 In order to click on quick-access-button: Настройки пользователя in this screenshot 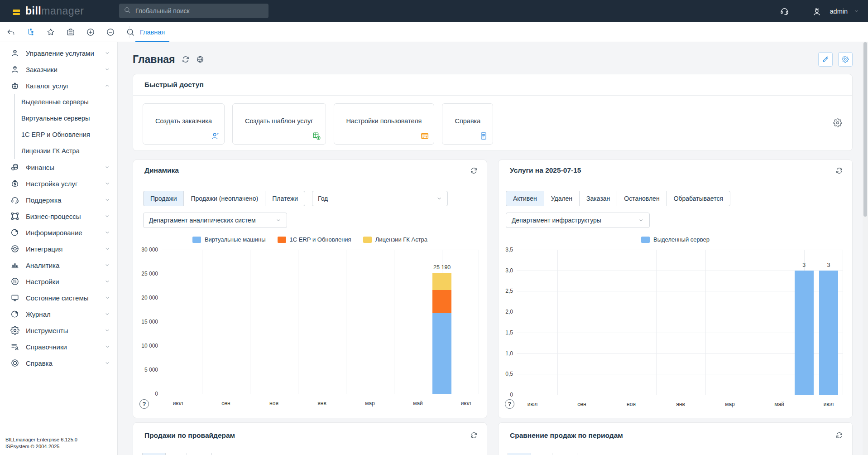, I will do `click(384, 124)`.